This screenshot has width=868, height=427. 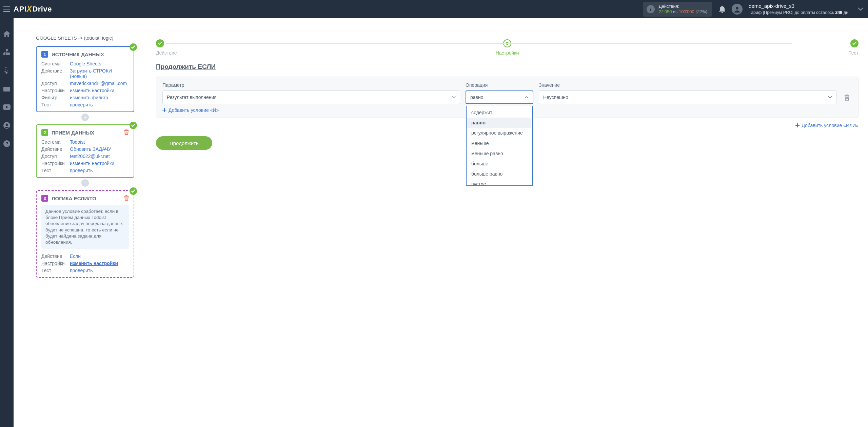 What do you see at coordinates (85, 151) in the screenshot?
I see `destination-block: 2ПРИЕМ ДАННЫХ СистемаTodoist ДействиеОбн…` at bounding box center [85, 151].